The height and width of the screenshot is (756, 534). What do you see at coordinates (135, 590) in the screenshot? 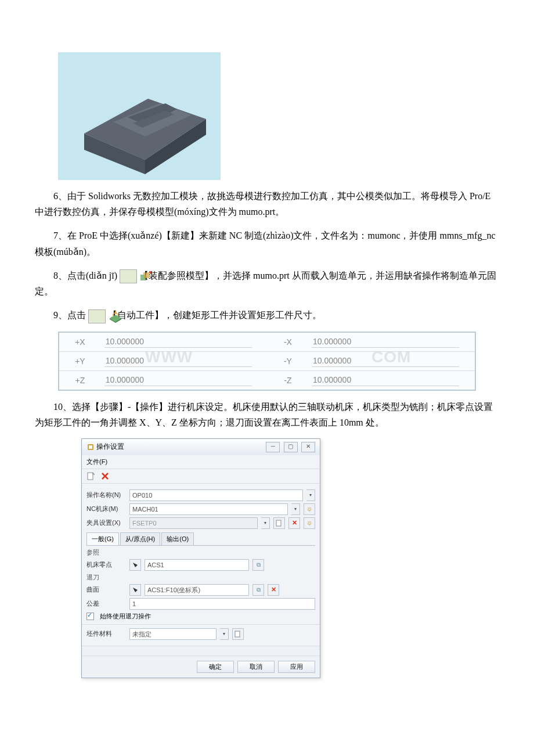
I see `surface-picker-button` at bounding box center [135, 590].